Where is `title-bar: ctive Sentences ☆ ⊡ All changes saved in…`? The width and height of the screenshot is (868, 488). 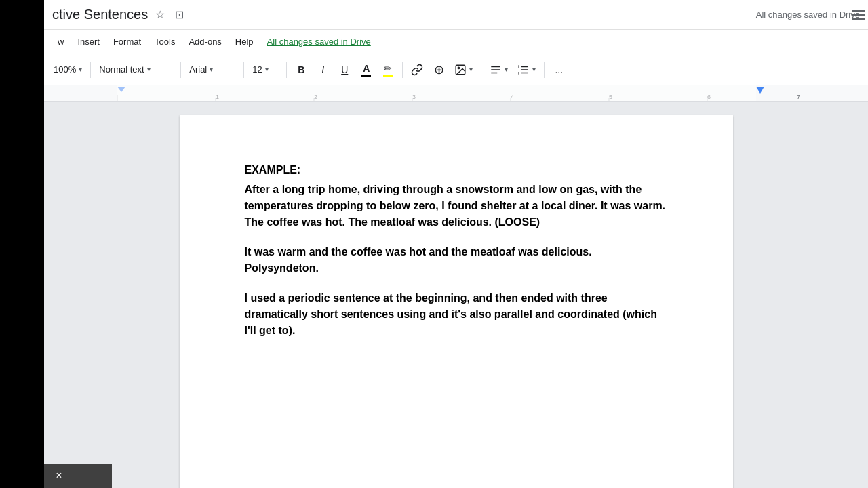 title-bar: ctive Sentences ☆ ⊡ All changes saved in… is located at coordinates (456, 15).